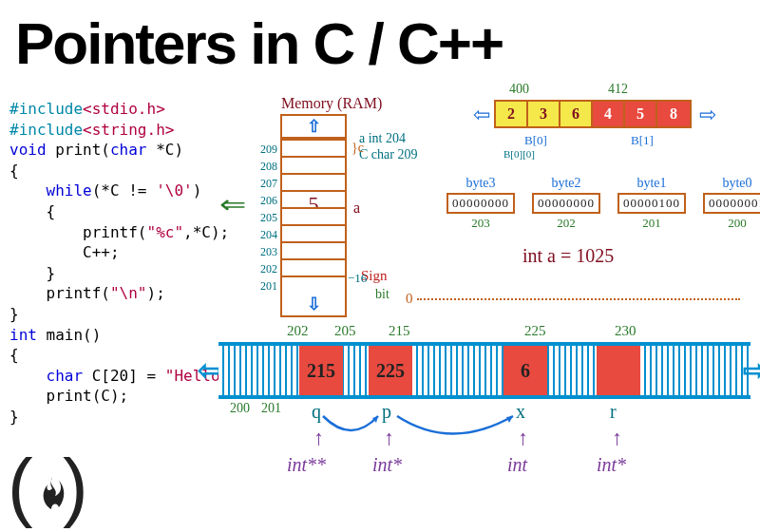 The width and height of the screenshot is (760, 532). What do you see at coordinates (512, 114) in the screenshot?
I see `array-cell-0: 2` at bounding box center [512, 114].